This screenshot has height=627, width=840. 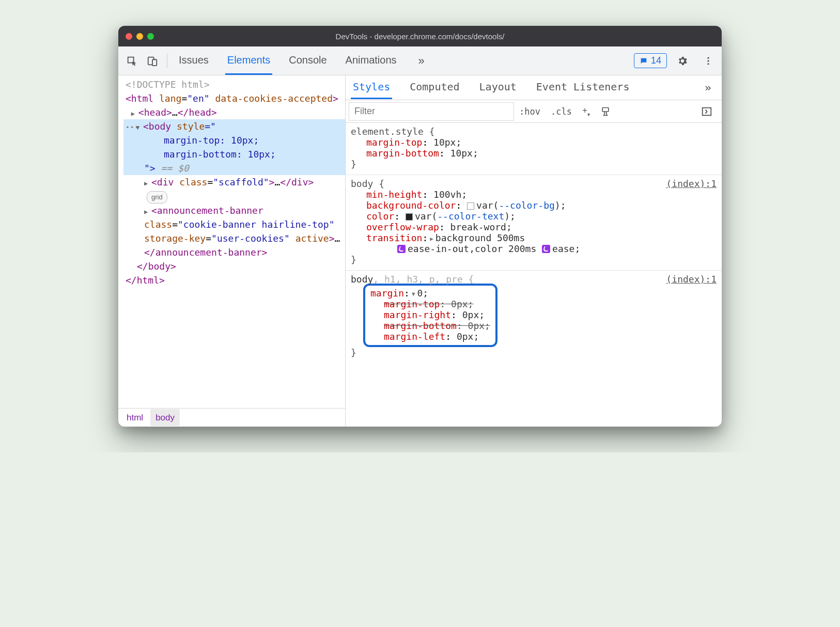 What do you see at coordinates (534, 149) in the screenshot?
I see `rule-element-style: element.style { margin-top: 10px; margin…` at bounding box center [534, 149].